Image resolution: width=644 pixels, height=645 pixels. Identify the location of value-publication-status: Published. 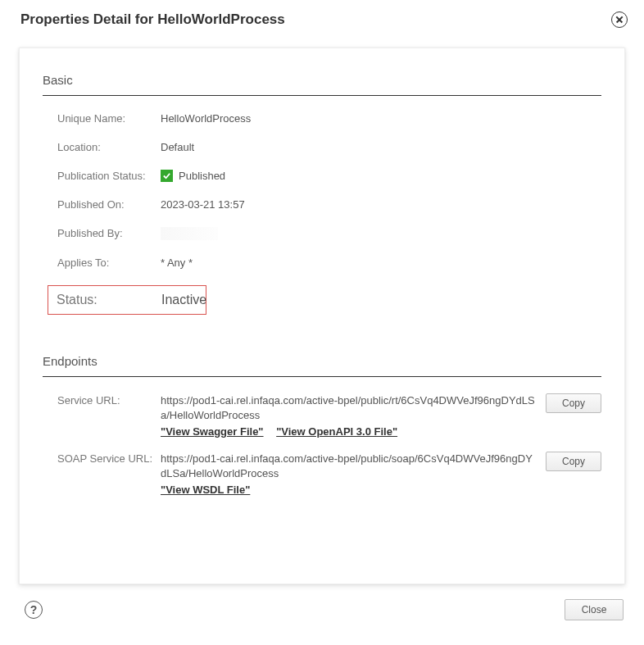
(193, 175).